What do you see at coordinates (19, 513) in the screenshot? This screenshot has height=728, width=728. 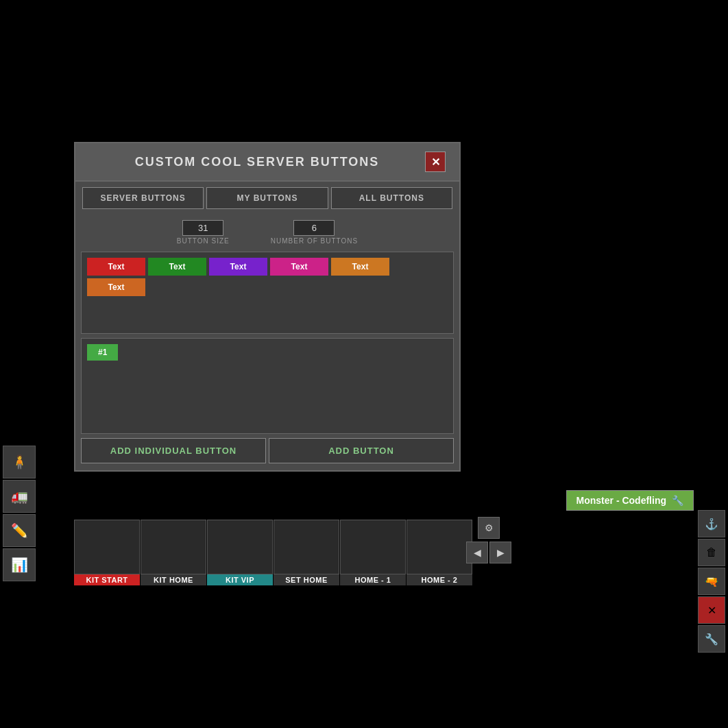 I see `left-sidebar: 🧍 🚛 ✏️ 📊` at bounding box center [19, 513].